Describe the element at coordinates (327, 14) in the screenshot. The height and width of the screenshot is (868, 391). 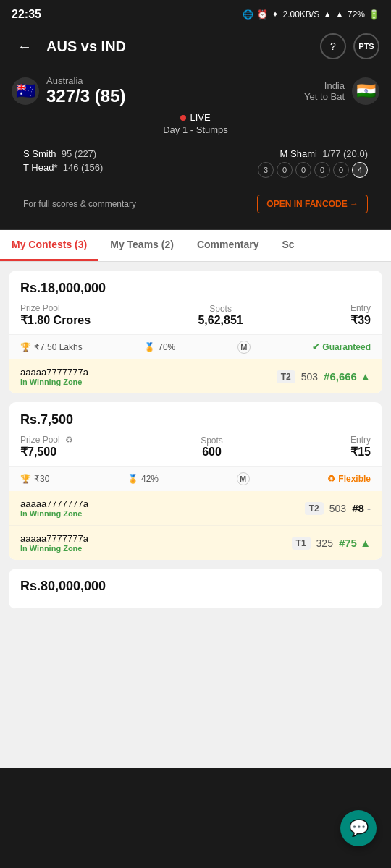
I see `wifi-icon: ▲` at that location.